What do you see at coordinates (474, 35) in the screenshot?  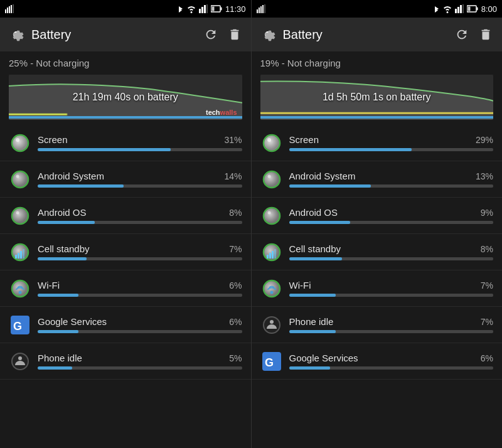 I see `header-actions` at bounding box center [474, 35].